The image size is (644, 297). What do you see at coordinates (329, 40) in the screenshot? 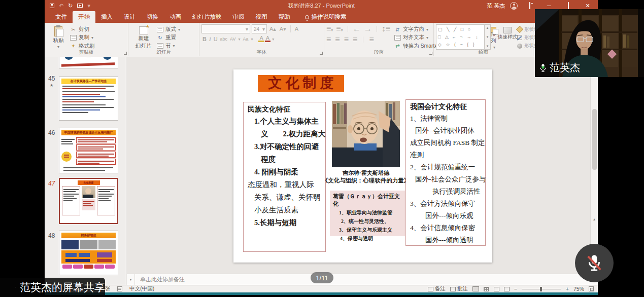
I see `align-left-button: ≡` at bounding box center [329, 40].